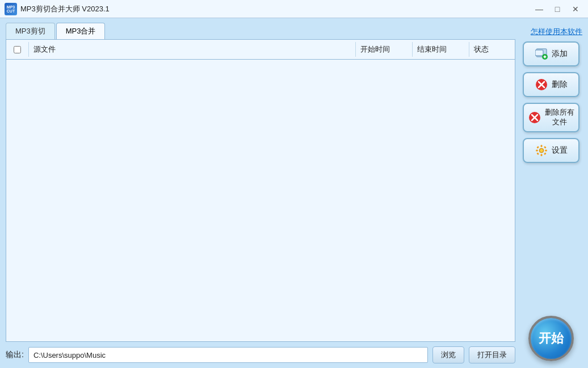 This screenshot has width=588, height=368. I want to click on close-button: ✕, so click(576, 9).